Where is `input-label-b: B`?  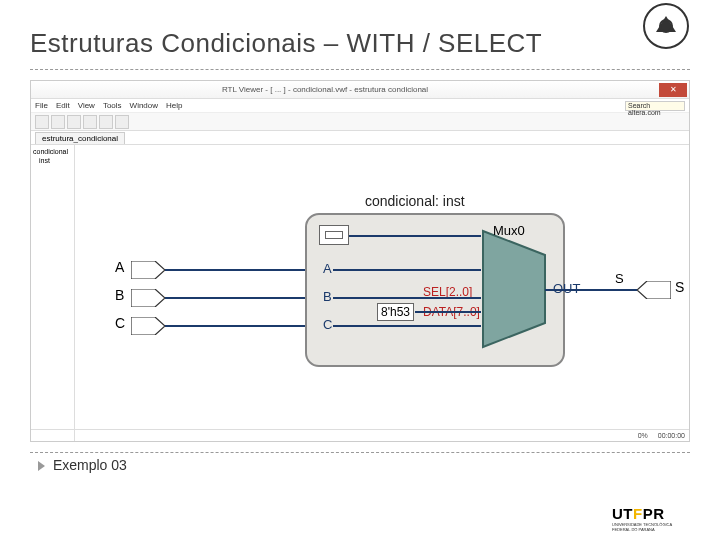 input-label-b: B is located at coordinates (120, 295).